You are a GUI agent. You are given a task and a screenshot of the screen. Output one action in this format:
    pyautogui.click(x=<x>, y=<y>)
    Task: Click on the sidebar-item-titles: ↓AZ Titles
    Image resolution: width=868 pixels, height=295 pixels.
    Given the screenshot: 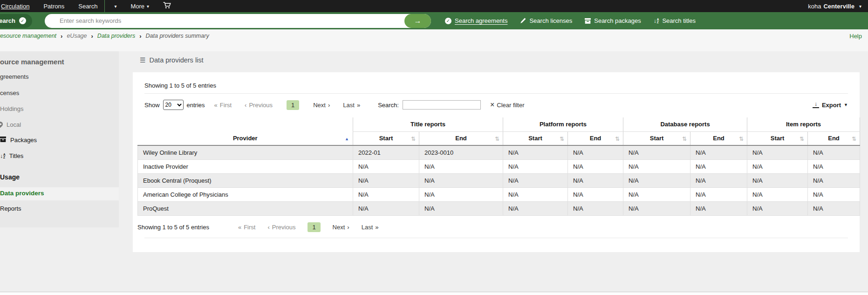 What is the action you would take?
    pyautogui.click(x=12, y=156)
    